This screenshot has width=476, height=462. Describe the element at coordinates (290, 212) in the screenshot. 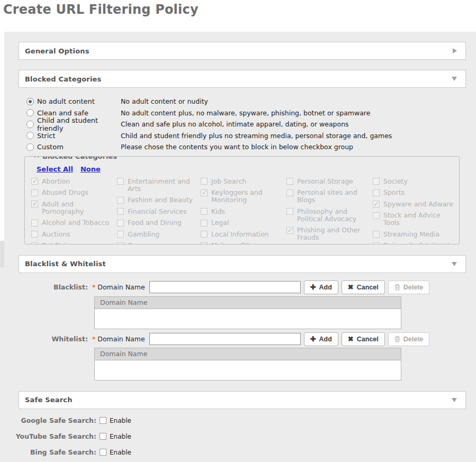

I see `category-checkbox-philosophy-and-political-advocacy` at that location.